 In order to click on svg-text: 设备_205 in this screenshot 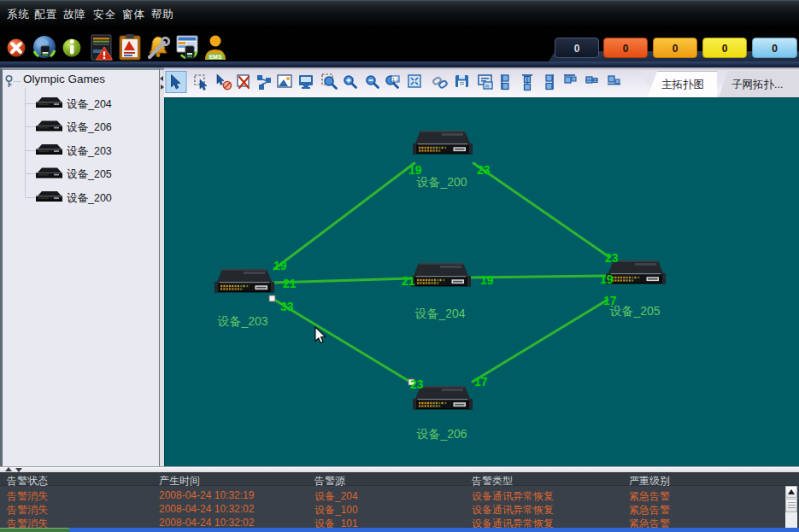, I will do `click(634, 311)`.